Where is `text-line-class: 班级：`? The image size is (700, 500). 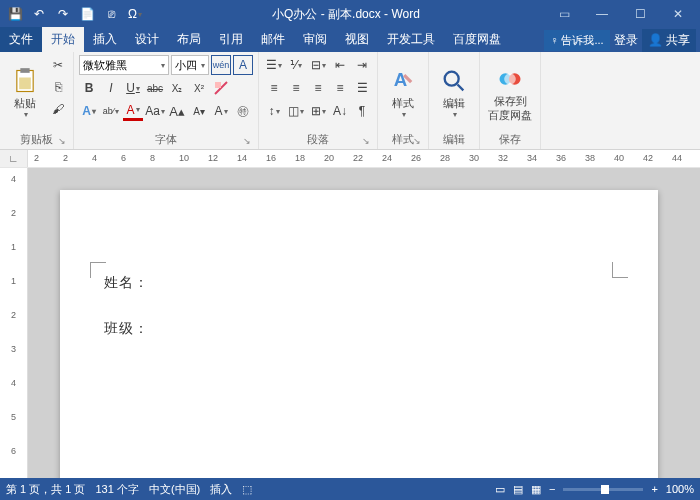 text-line-class: 班级： is located at coordinates (359, 329).